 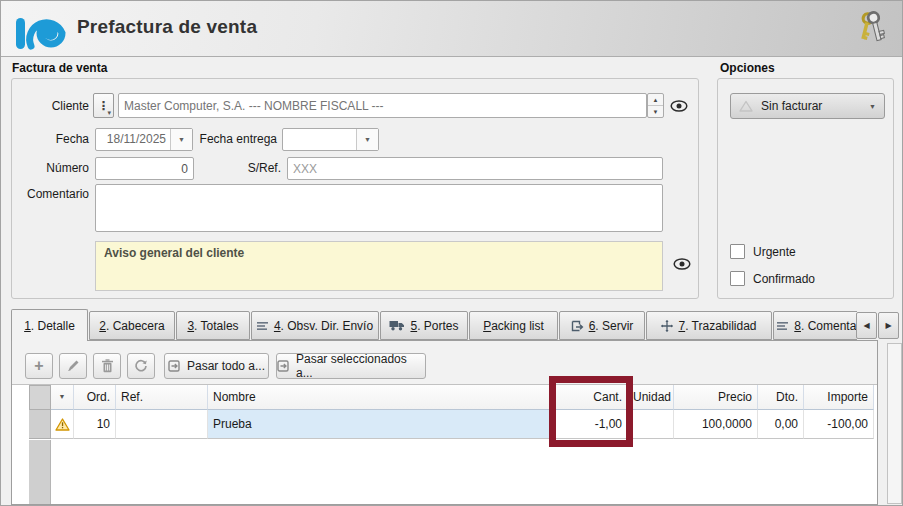 I want to click on cell-unidad, so click(x=651, y=424).